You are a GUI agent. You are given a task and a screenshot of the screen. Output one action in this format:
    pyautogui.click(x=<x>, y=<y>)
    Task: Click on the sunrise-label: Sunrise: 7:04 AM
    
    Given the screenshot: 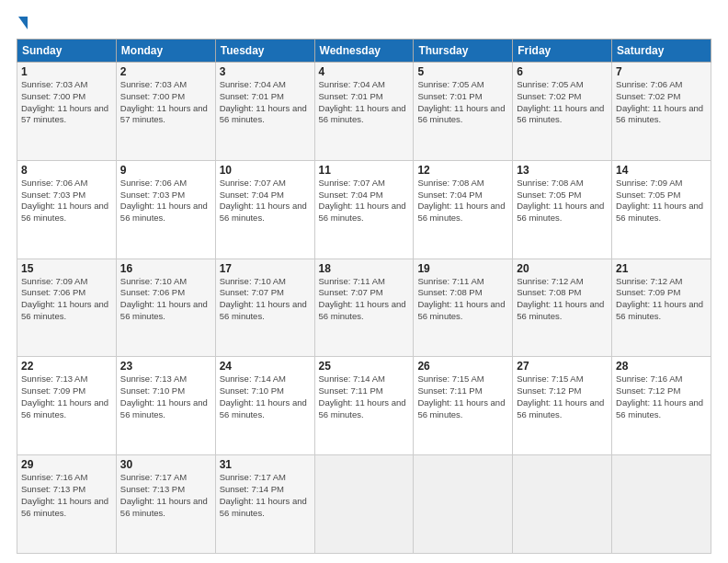 What is the action you would take?
    pyautogui.click(x=253, y=85)
    